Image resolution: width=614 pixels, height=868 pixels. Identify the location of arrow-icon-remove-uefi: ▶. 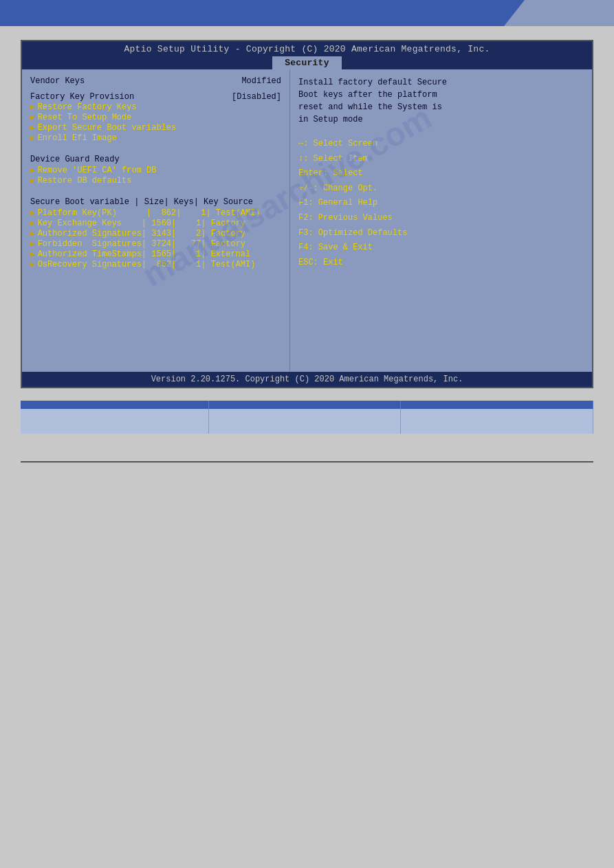
(33, 170).